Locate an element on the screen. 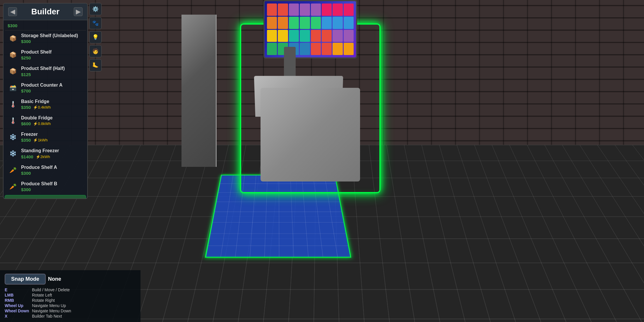 The height and width of the screenshot is (322, 644). snap-mode-value: None is located at coordinates (54, 279).